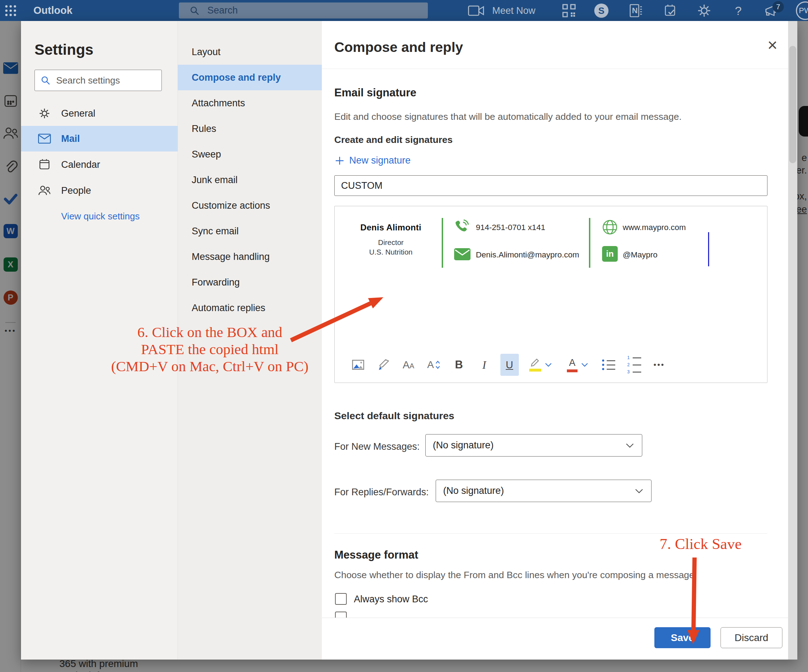 The height and width of the screenshot is (672, 808). Describe the element at coordinates (340, 161) in the screenshot. I see `plus-icon` at that location.